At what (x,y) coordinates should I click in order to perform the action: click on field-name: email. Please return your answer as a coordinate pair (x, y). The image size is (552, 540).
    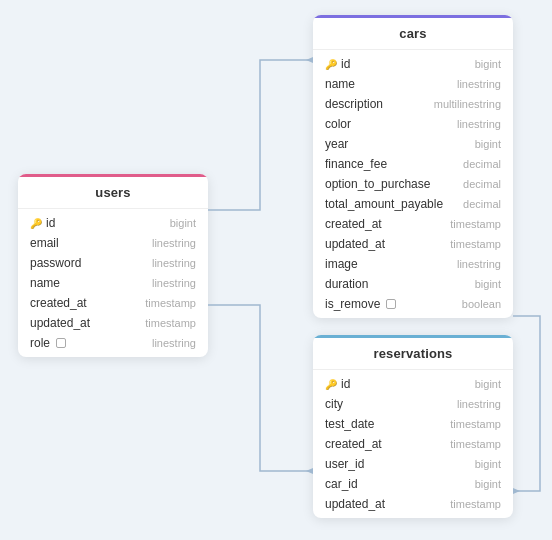
    Looking at the image, I should click on (44, 243).